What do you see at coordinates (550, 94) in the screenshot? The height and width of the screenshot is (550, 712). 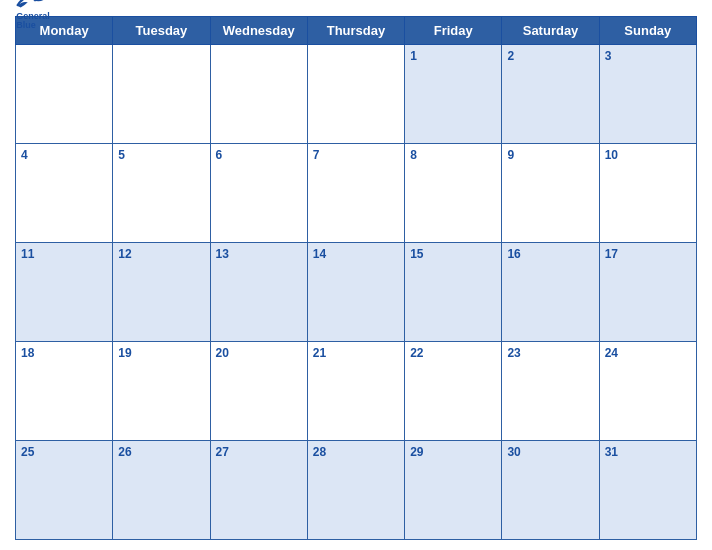 I see `calendar-cell: 2` at bounding box center [550, 94].